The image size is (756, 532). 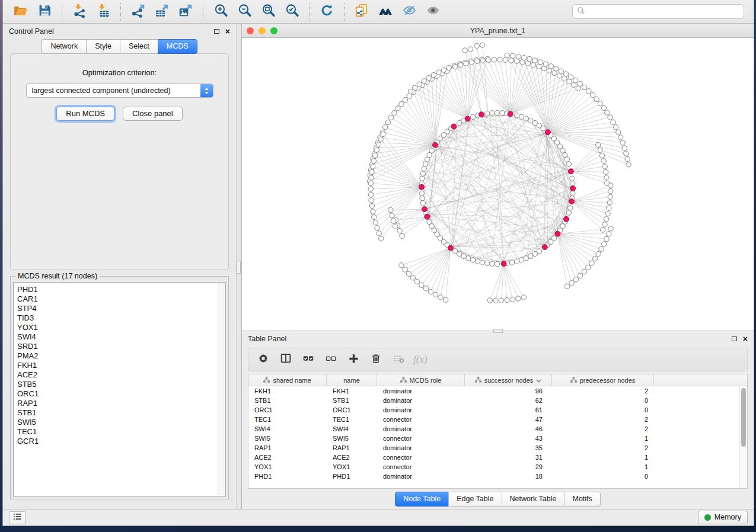 I want to click on table-row: STB1STB1dominator620, so click(x=498, y=400).